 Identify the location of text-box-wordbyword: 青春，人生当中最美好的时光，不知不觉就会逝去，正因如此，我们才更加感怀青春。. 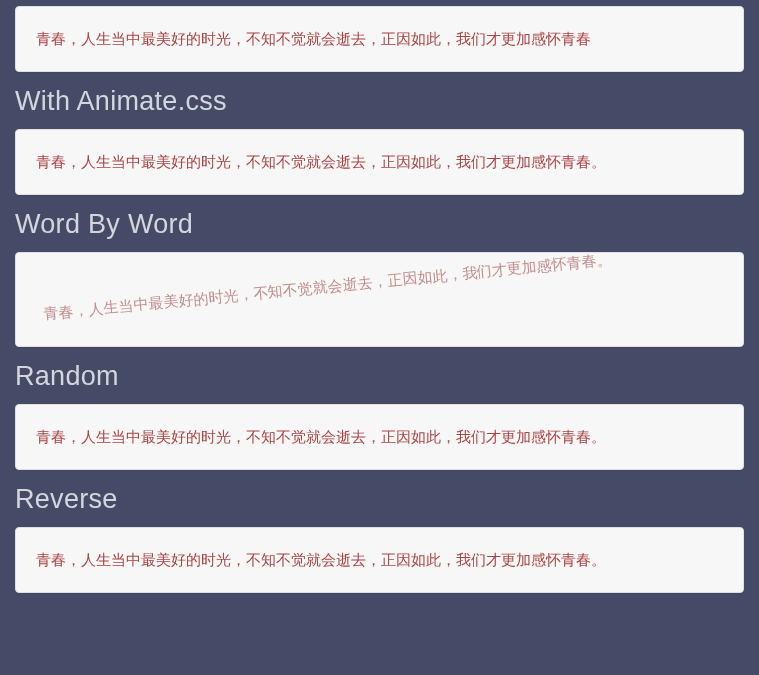
(380, 300).